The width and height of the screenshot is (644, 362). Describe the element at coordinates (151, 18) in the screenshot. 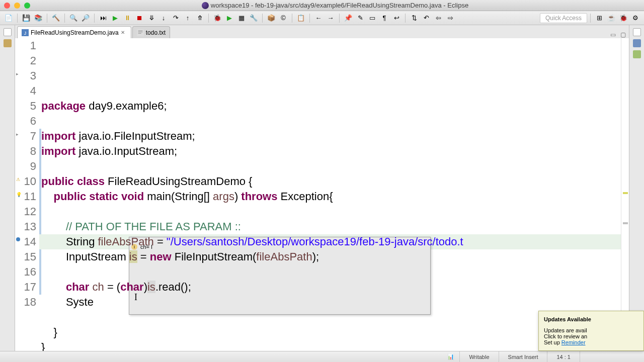

I see `disconnect-button: ⤋` at that location.